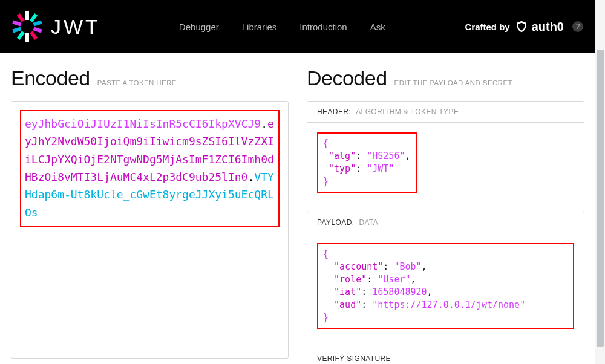  Describe the element at coordinates (51, 79) in the screenshot. I see `encoded-title: Encoded` at that location.